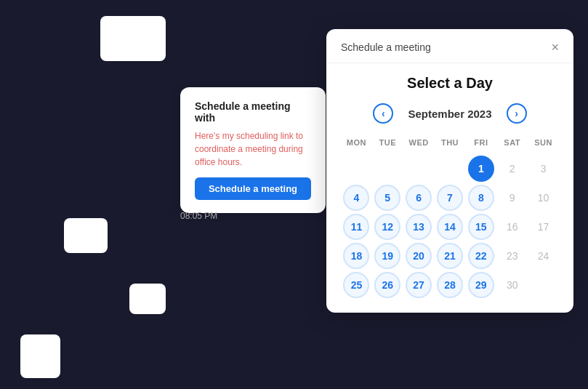 The height and width of the screenshot is (389, 588). Describe the element at coordinates (253, 150) in the screenshot. I see `chat-card: Schedule a meeting with Here's my schedu…` at that location.